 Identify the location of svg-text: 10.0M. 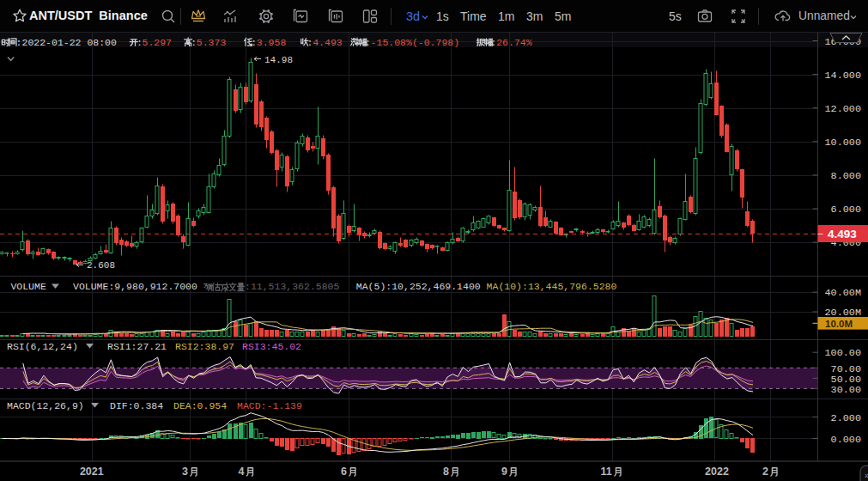
(839, 324).